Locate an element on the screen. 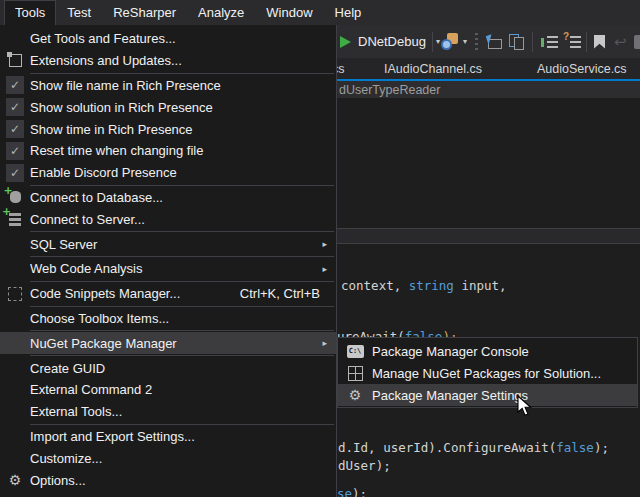 This screenshot has width=640, height=497. extensions-icon is located at coordinates (16, 60).